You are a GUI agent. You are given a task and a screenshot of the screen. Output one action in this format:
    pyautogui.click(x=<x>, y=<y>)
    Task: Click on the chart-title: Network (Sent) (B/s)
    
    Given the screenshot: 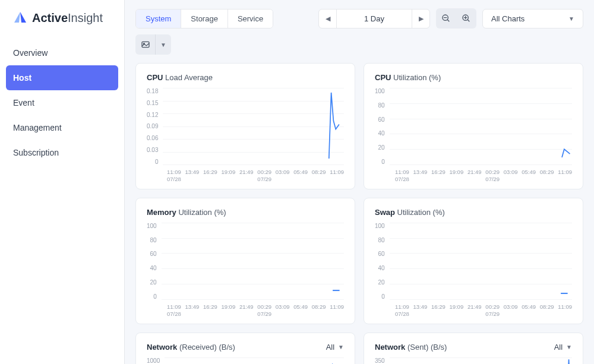 What is the action you would take?
    pyautogui.click(x=411, y=347)
    